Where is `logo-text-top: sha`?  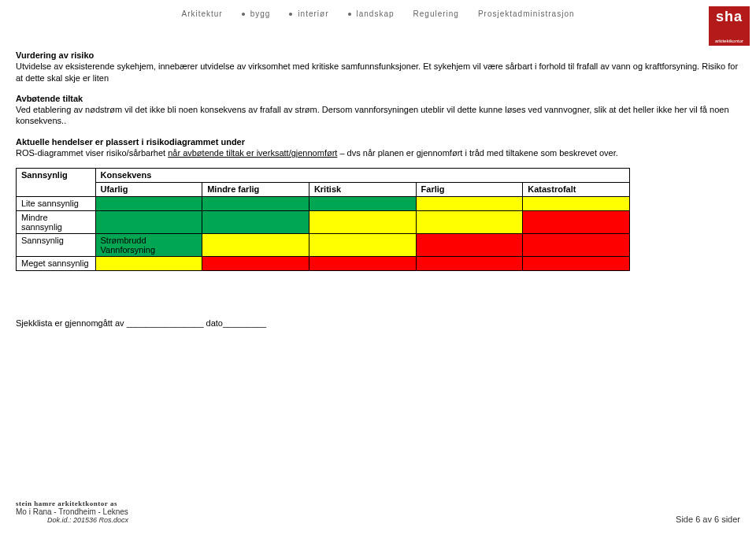 logo-text-top: sha is located at coordinates (729, 19).